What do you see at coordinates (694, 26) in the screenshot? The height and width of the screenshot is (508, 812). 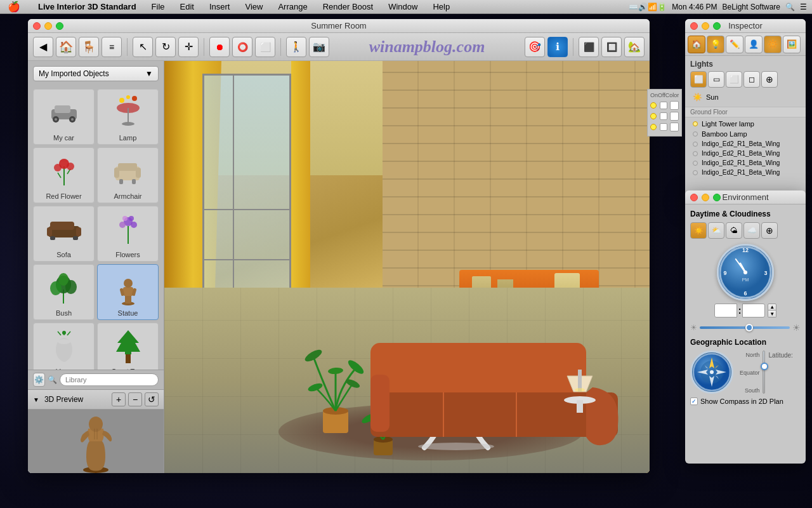 I see `inspector-close-button` at bounding box center [694, 26].